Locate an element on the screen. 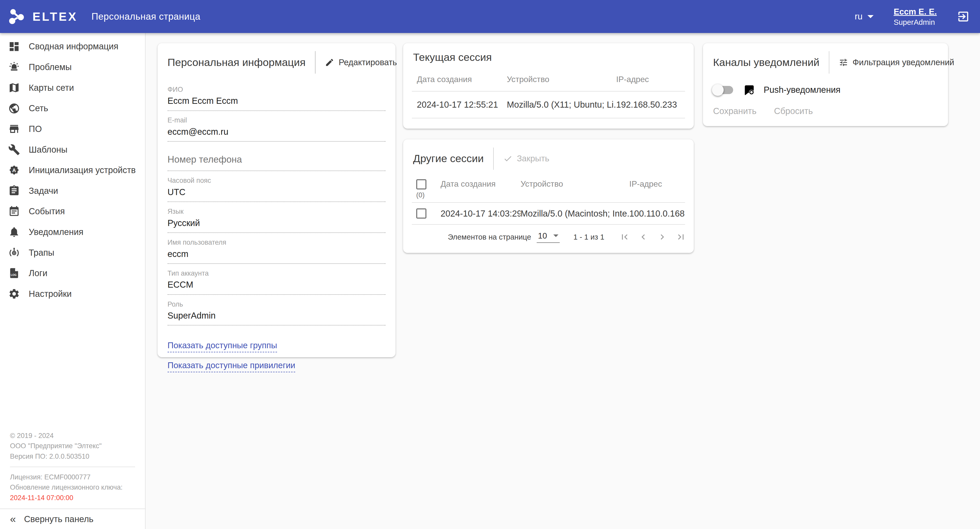 Image resolution: width=980 pixels, height=529 pixels. edit-button: Редактировать is located at coordinates (361, 62).